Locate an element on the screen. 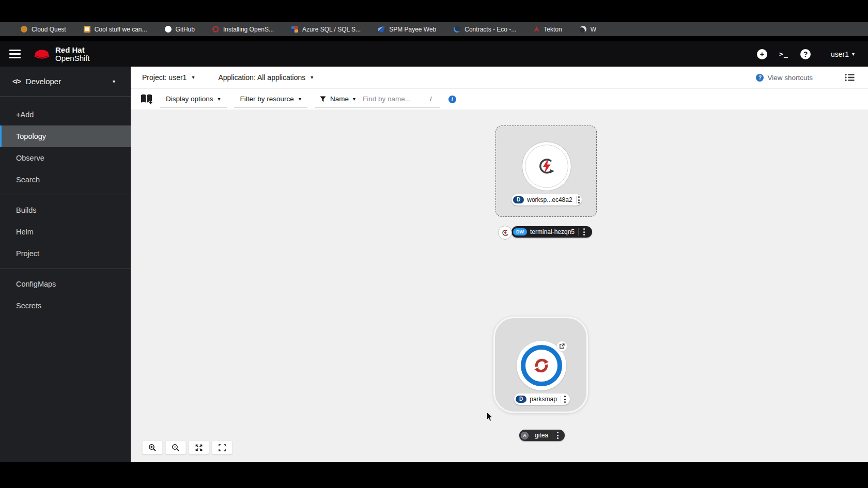 The width and height of the screenshot is (868, 488). display-options-label: Display options is located at coordinates (190, 99).